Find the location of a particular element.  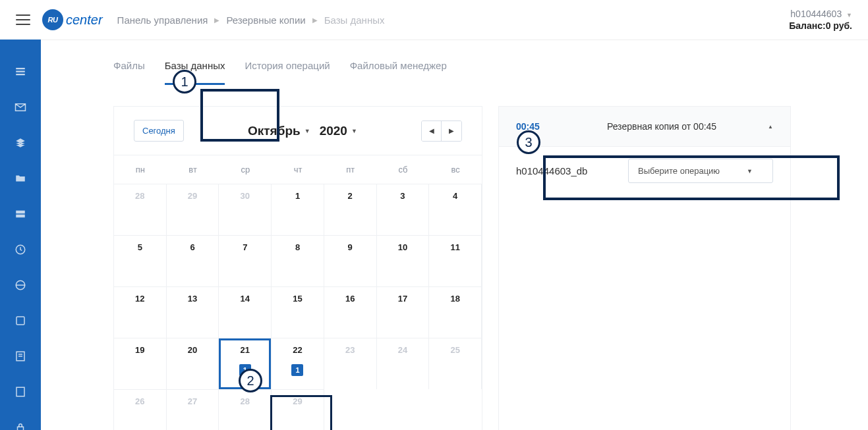

weekday-label: ср is located at coordinates (245, 170).